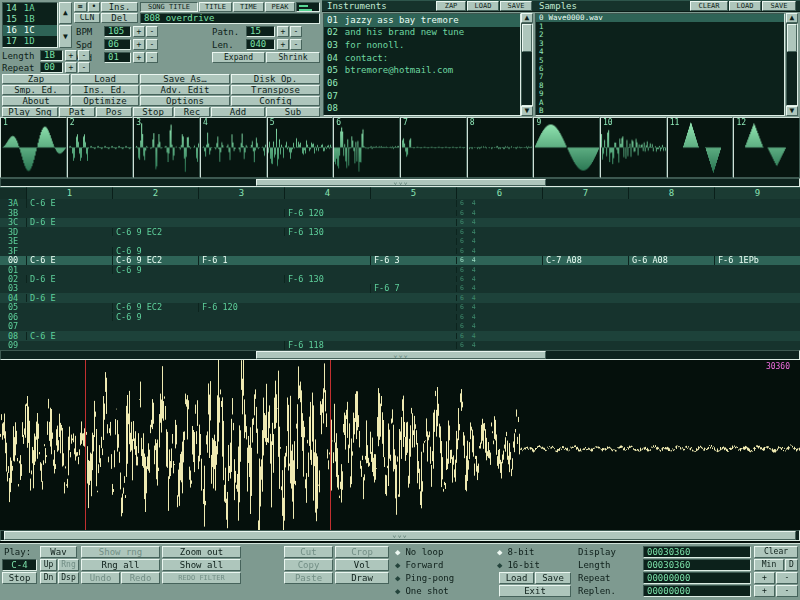 The image size is (800, 600). Describe the element at coordinates (400, 326) in the screenshot. I see `pattern-row: 076 4` at that location.